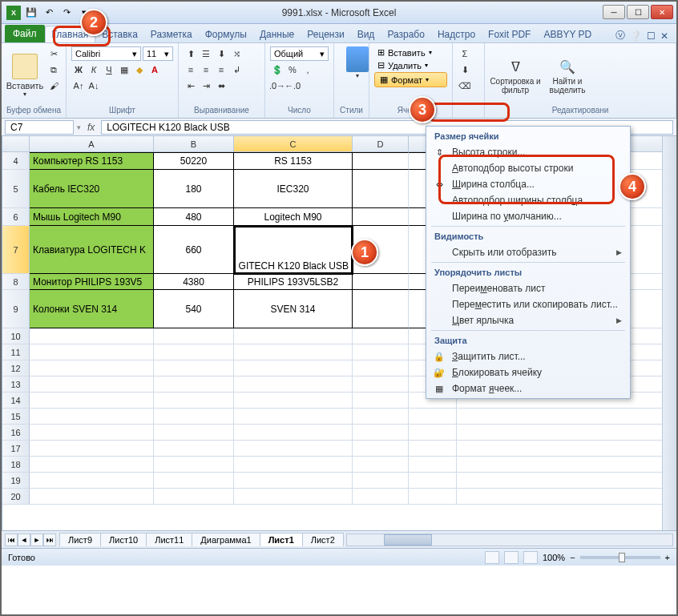 The width and height of the screenshot is (678, 616). Describe the element at coordinates (366, 34) in the screenshot. I see `tab-view: Вид` at that location.